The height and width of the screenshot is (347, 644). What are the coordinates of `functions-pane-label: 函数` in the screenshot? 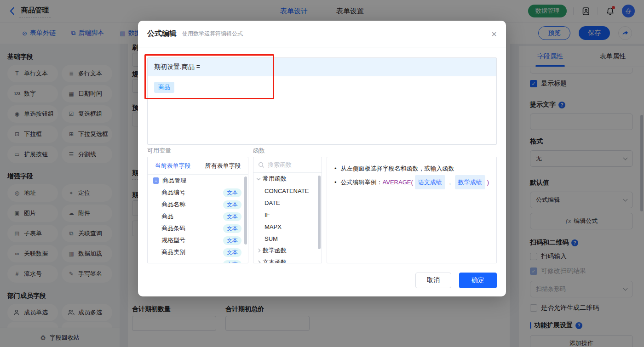 It's located at (259, 151).